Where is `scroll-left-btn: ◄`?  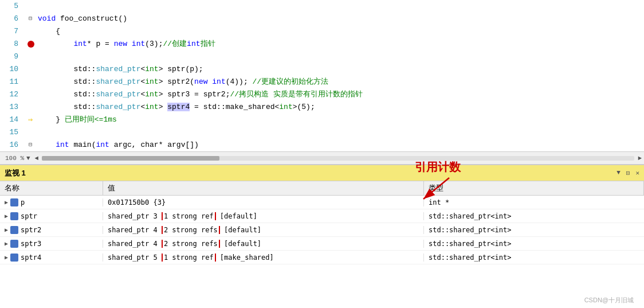
scroll-left-btn: ◄ is located at coordinates (37, 158).